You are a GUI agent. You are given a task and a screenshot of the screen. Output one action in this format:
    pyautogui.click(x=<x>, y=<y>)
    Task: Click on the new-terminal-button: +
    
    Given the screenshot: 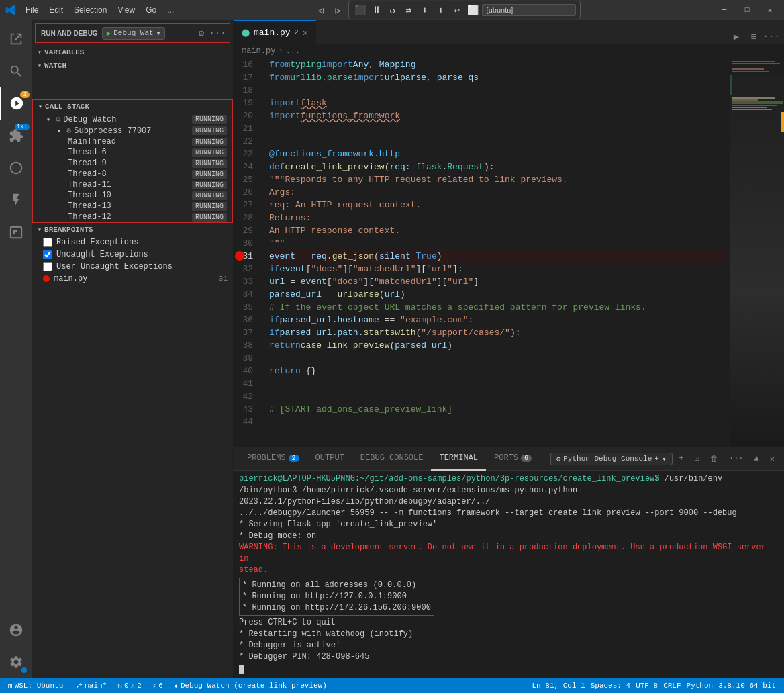 What is the action you would take?
    pyautogui.click(x=682, y=459)
    